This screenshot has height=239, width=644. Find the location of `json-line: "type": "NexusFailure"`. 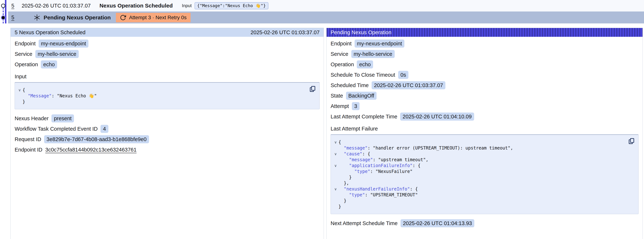

json-line: "type": "NexusFailure" is located at coordinates (484, 172).